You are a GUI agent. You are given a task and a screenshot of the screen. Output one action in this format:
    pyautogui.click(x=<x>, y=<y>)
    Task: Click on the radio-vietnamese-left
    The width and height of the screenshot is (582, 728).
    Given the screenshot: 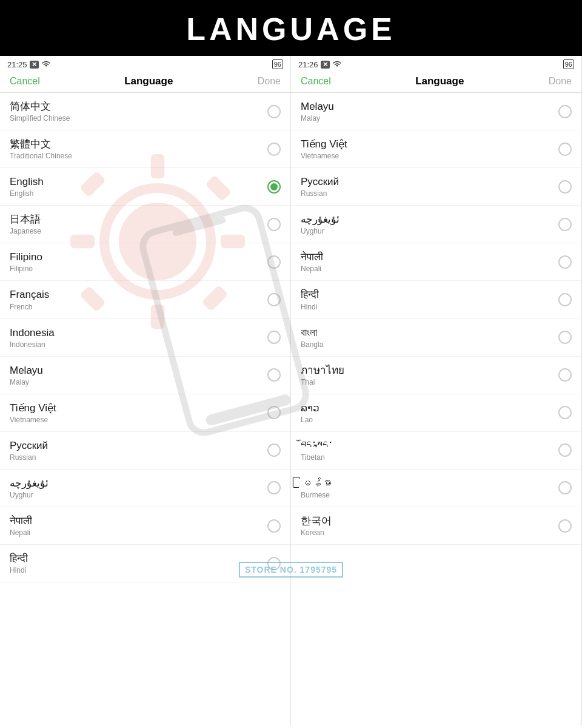 What is the action you would take?
    pyautogui.click(x=274, y=413)
    